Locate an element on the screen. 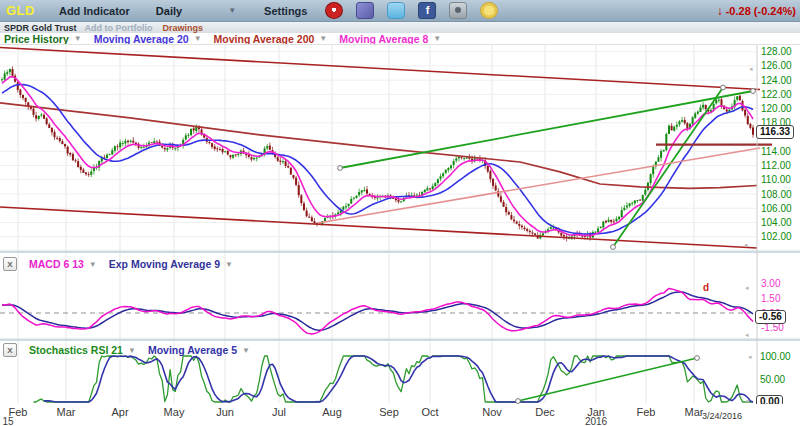 This screenshot has width=800, height=426. stoch-label-row: Stochastics RSI 21 Moving Average 5 is located at coordinates (126, 350).